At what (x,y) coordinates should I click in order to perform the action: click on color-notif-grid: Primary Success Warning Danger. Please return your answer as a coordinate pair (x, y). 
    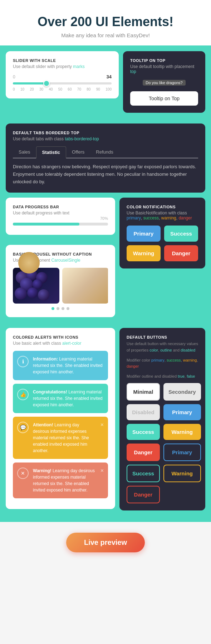
    Looking at the image, I should click on (162, 243).